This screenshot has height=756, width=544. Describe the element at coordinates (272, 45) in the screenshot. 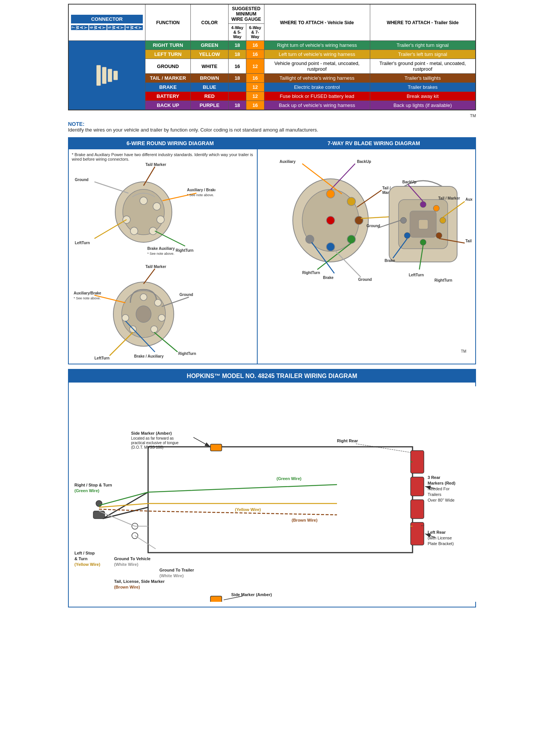

I see `table-row: RIGHT TURNGREEN1816Right turn of vehicle…` at that location.